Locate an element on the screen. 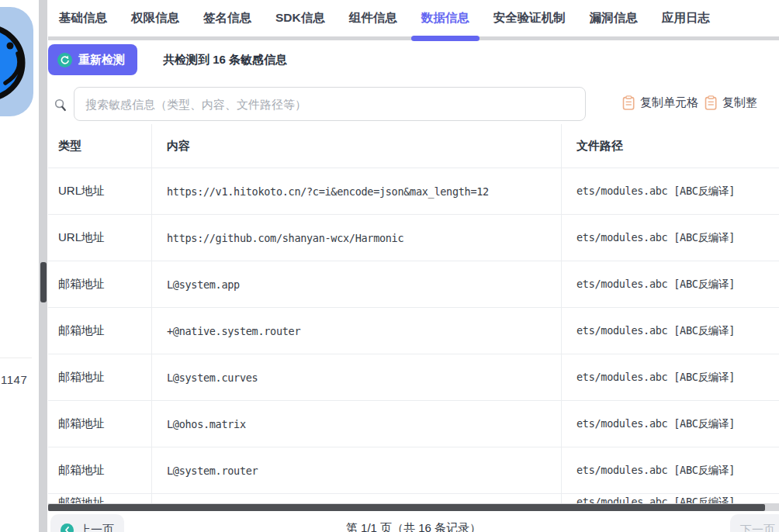  table-row: URL地址 https://v1.hitokoto.cn/?c=i&encode… is located at coordinates (414, 191).